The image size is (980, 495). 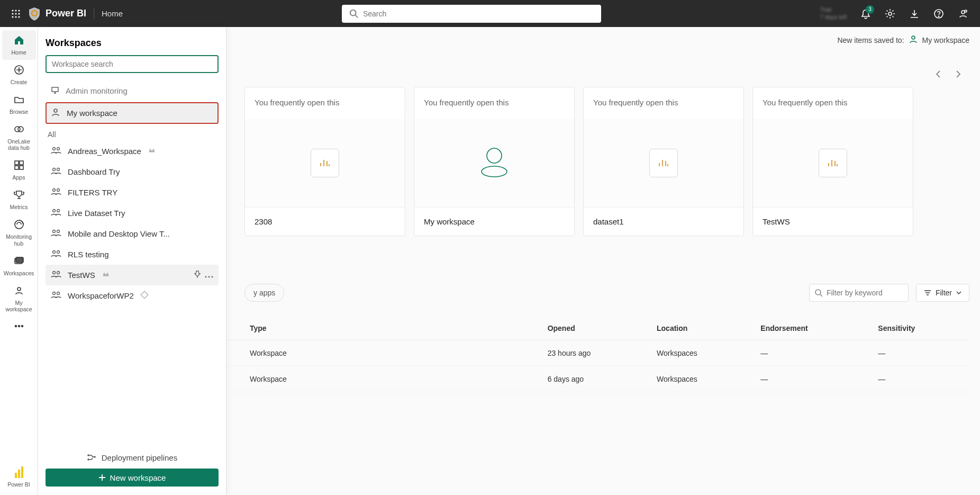 I want to click on diamond-icon, so click(x=144, y=295).